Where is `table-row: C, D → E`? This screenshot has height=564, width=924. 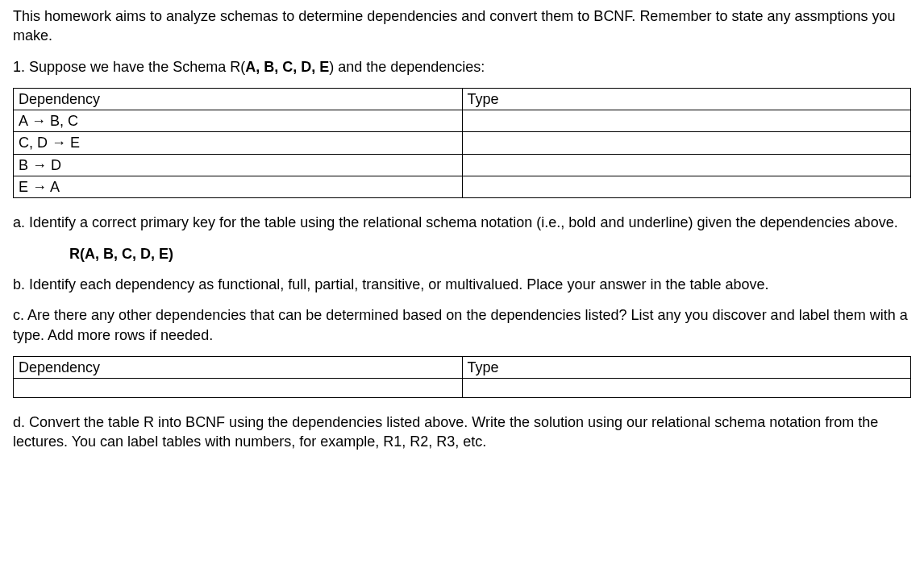 table-row: C, D → E is located at coordinates (463, 143).